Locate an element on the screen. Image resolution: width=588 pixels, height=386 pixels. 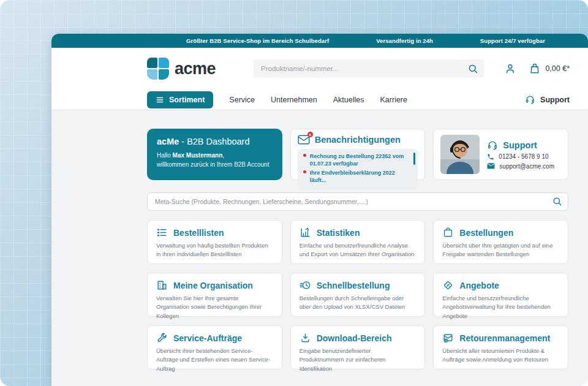
main-nav: Sortiment Service Unternehmen Aktuelles … is located at coordinates (320, 100).